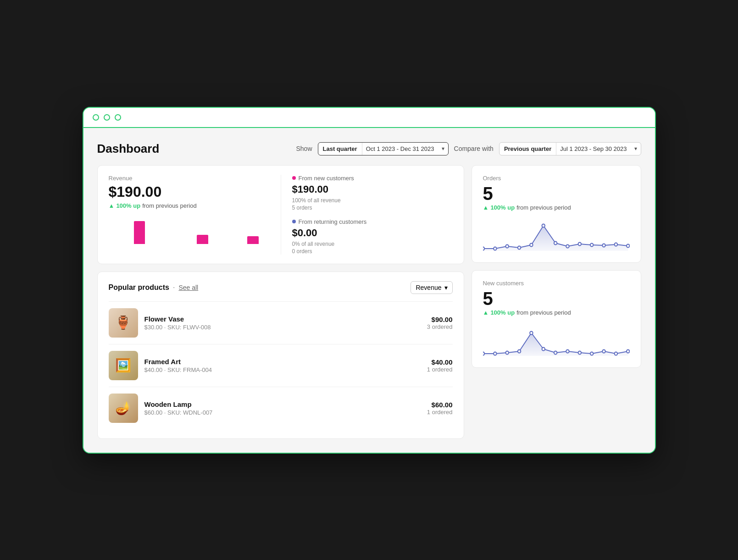 Image resolution: width=738 pixels, height=560 pixels. I want to click on product-name: Flower Vase, so click(283, 319).